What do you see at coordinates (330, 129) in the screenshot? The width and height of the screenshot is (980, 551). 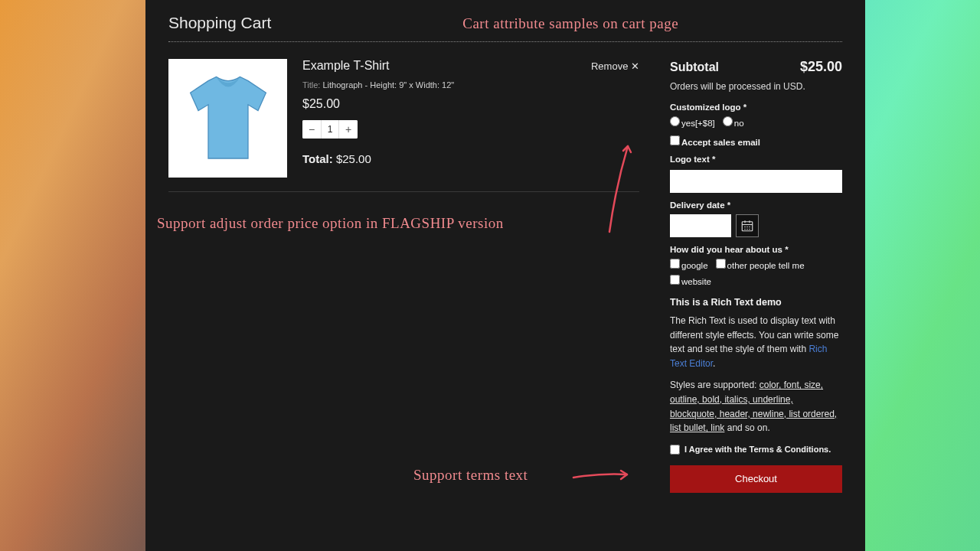 I see `quantity-stepper: − 1 +` at bounding box center [330, 129].